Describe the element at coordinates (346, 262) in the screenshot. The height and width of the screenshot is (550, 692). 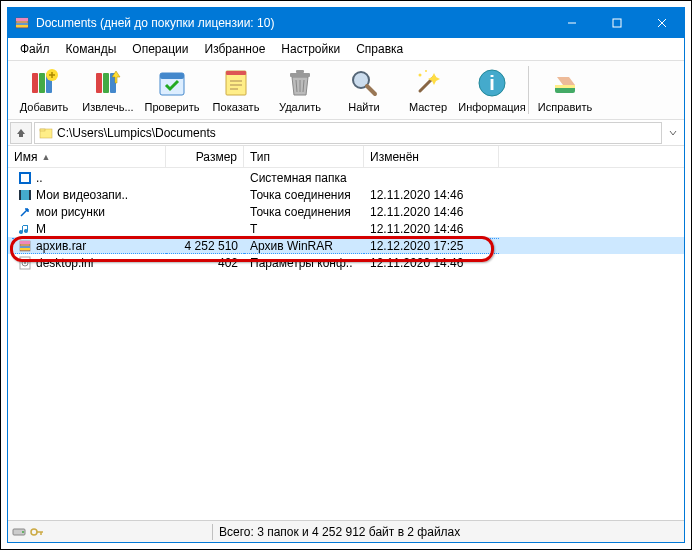
I see `file-row: desktop.ini402Параметры конф..12.11.2020…` at that location.